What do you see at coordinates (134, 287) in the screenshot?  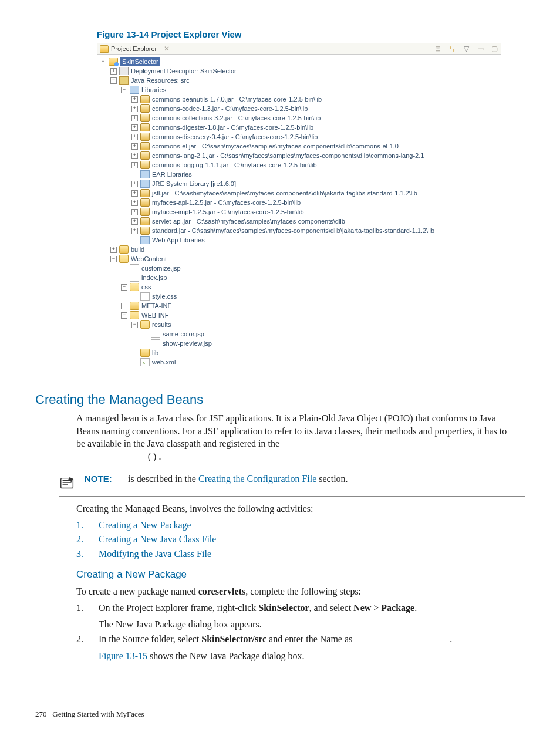 I see `folder-open-icon` at bounding box center [134, 287].